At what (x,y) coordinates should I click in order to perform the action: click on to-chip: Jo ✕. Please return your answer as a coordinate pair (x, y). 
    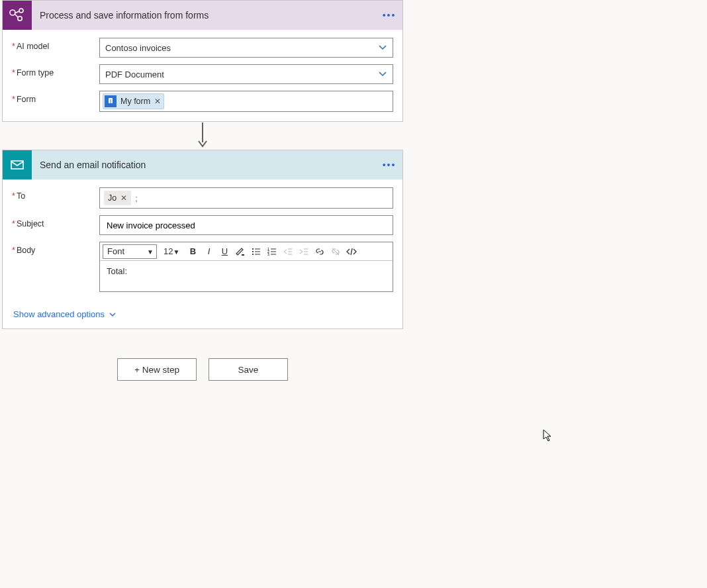
    Looking at the image, I should click on (118, 198).